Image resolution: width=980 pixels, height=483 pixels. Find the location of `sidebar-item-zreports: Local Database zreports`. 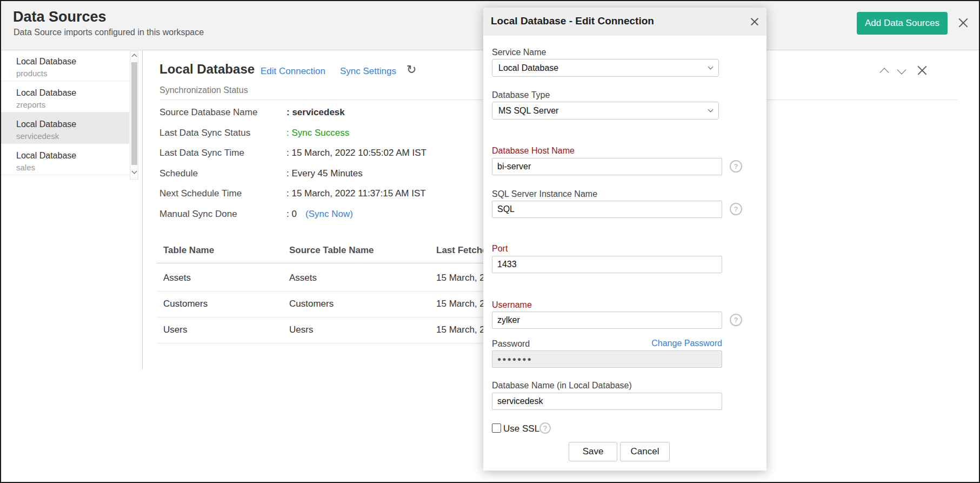

sidebar-item-zreports: Local Database zreports is located at coordinates (65, 97).